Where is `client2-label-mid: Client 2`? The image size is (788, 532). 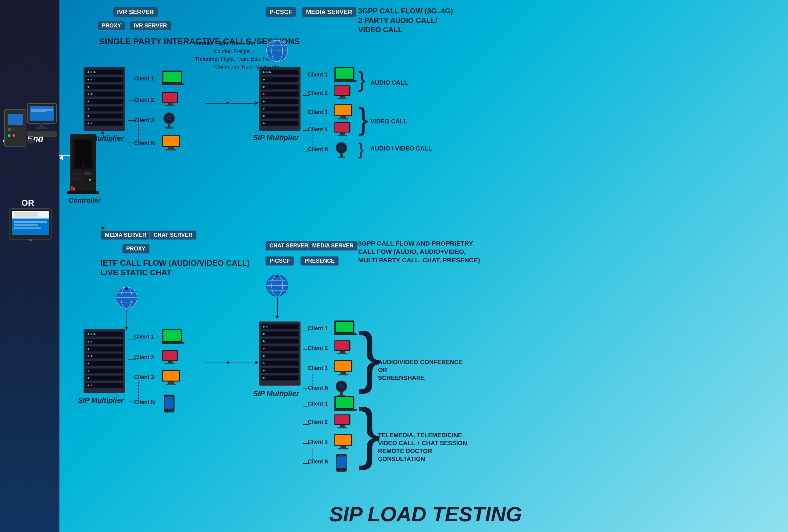 client2-label-mid: Client 2 is located at coordinates (144, 358).